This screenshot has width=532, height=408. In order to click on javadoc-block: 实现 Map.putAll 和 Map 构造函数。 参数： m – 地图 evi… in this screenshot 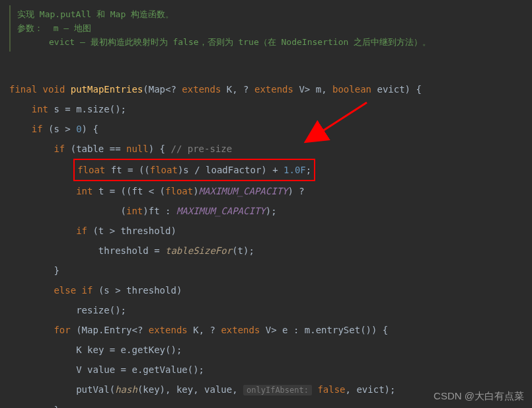, I will do `click(271, 28)`.